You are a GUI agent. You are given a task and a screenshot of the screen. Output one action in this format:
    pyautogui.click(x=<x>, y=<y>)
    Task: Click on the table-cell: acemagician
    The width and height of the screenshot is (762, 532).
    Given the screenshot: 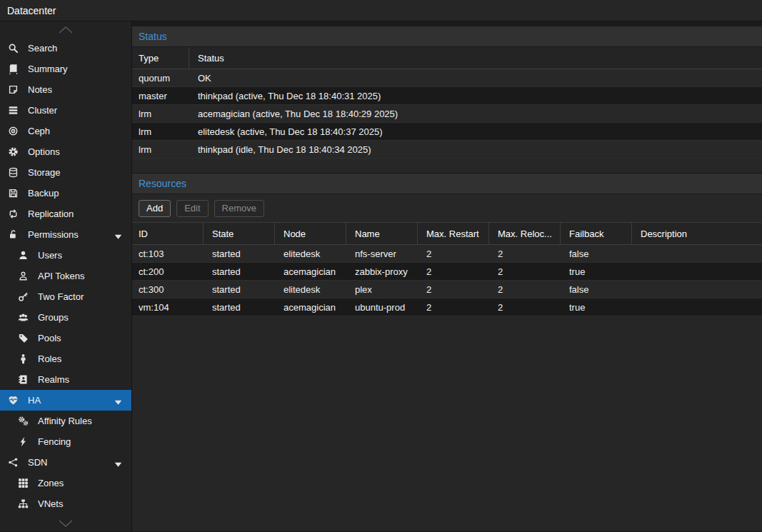 What is the action you would take?
    pyautogui.click(x=311, y=271)
    